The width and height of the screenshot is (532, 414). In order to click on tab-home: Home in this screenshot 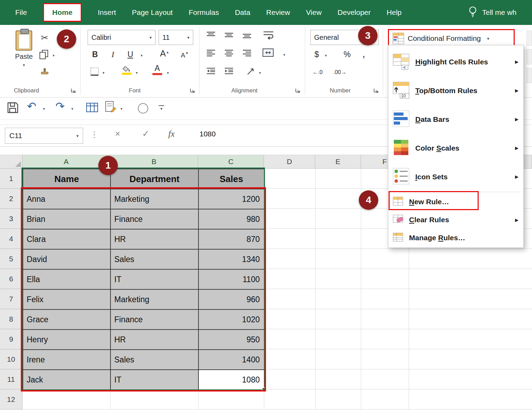, I will do `click(62, 12)`.